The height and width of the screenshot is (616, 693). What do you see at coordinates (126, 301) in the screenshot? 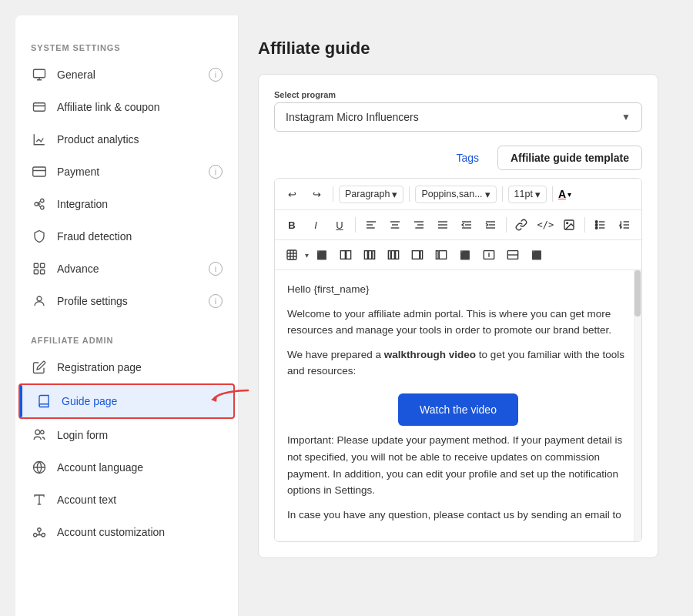
I see `sidebar-item-profile-settings: Profile settings i` at bounding box center [126, 301].